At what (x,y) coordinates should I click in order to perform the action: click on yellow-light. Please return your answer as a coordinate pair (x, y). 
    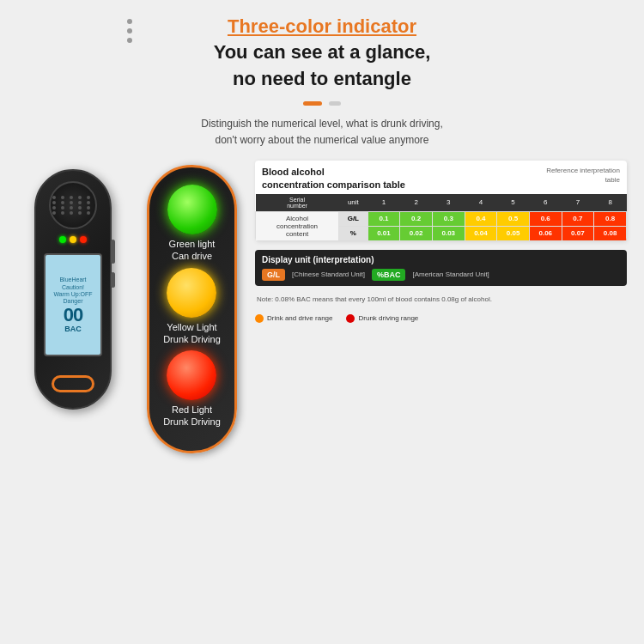
    Looking at the image, I should click on (191, 293).